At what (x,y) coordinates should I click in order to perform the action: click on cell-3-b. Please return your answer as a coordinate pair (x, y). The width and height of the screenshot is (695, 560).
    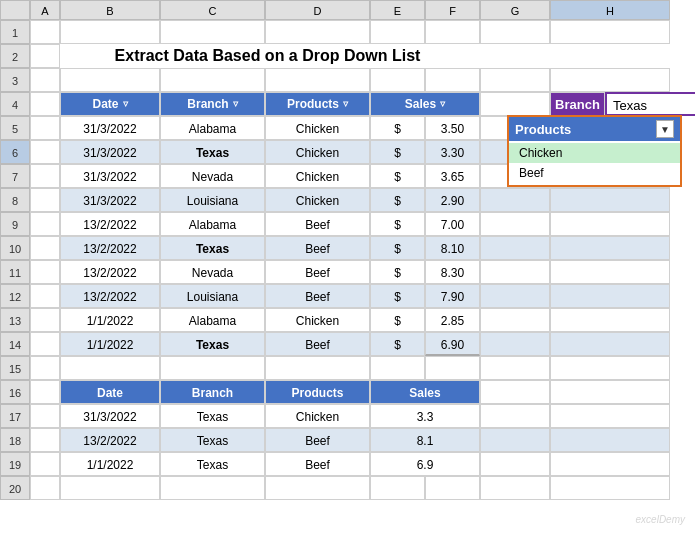
    Looking at the image, I should click on (110, 80).